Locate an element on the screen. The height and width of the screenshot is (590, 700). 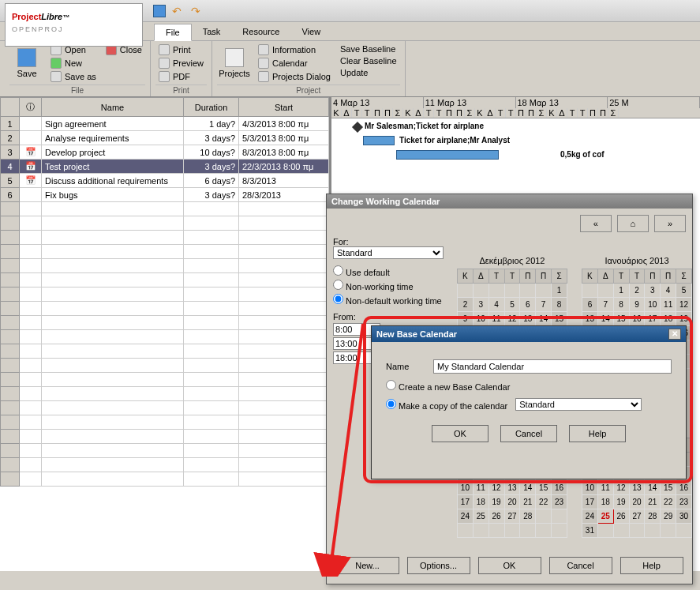
cal-next-button: » is located at coordinates (670, 224).